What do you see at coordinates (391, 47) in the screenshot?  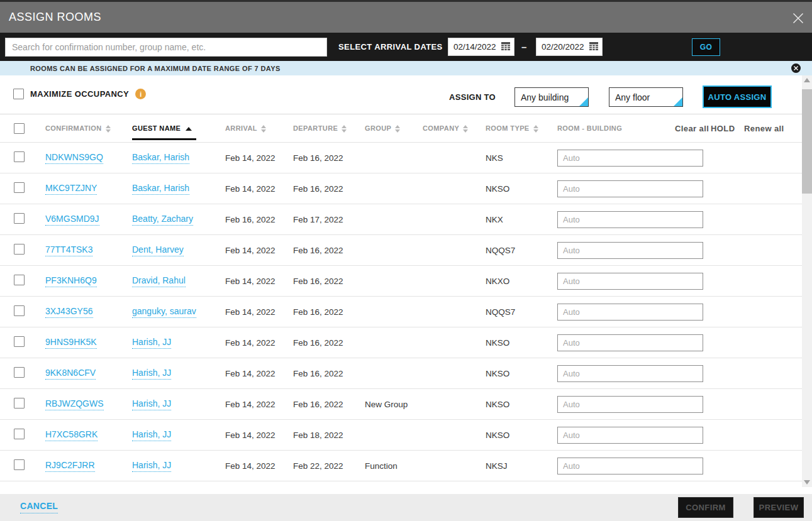 I see `select-arrival-dates-label: SELECT ARRIVAL DATES` at bounding box center [391, 47].